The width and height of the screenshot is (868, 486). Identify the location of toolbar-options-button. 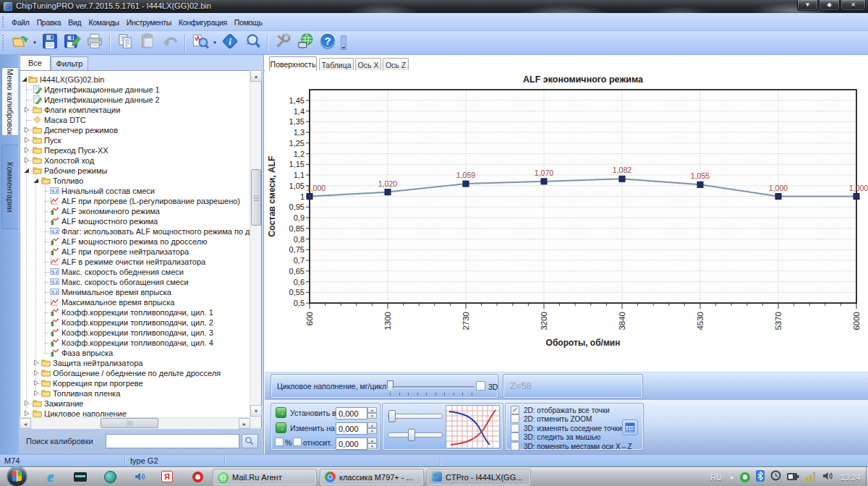
(344, 43).